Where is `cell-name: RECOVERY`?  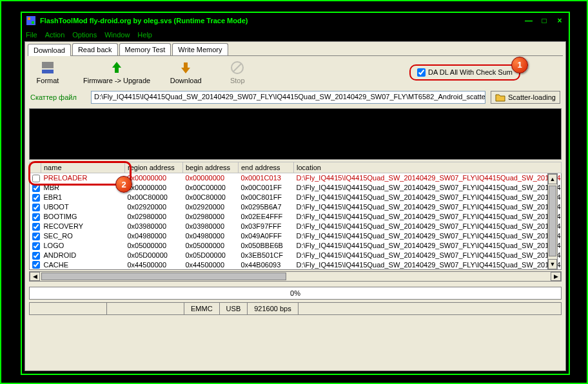
cell-name: RECOVERY is located at coordinates (83, 227).